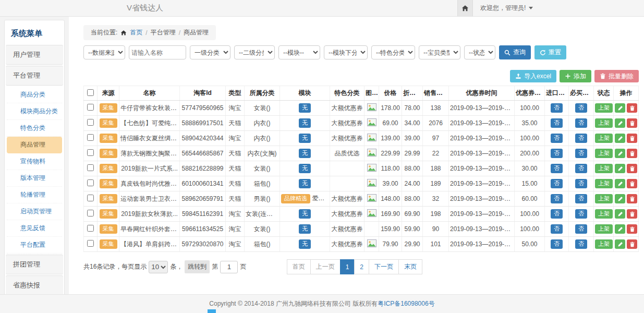  Describe the element at coordinates (406, 304) in the screenshot. I see `icp-link: 粤ICP备16098006号` at that location.